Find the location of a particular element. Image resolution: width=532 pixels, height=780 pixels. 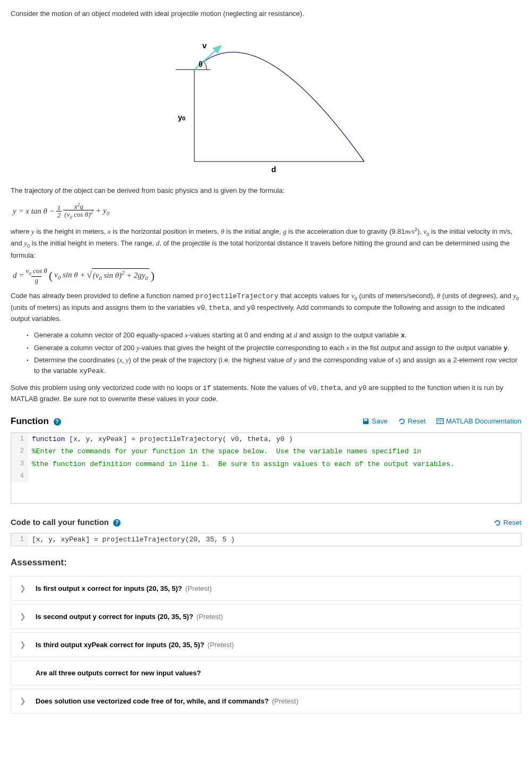

formula-range: d = v0 cos θ g ( v0 sin θ + √ (v0 sin θ)… is located at coordinates (267, 275).